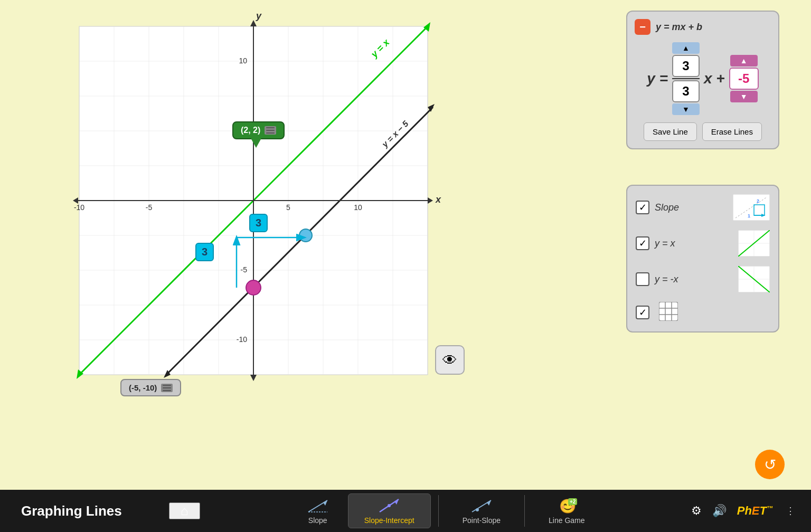  I want to click on y-equals: y =, so click(657, 79).